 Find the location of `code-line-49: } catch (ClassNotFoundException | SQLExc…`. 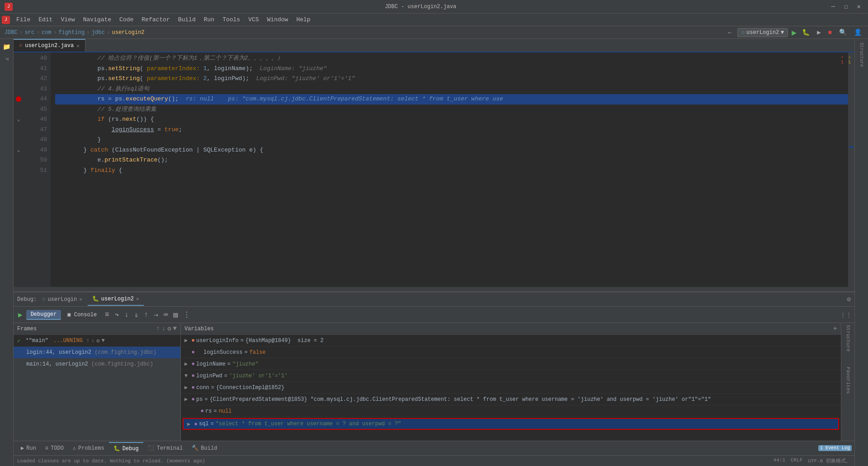

code-line-49: } catch (ClassNotFoundException | SQLExc… is located at coordinates (452, 150).